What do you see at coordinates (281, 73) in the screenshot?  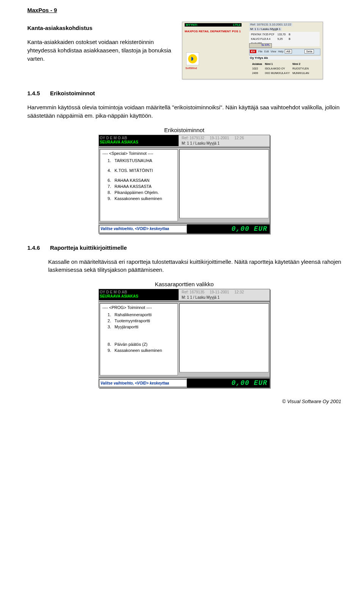 I see `table-row: 2499IXIO MUNKKULA KYMUNKKULAN` at bounding box center [281, 73].